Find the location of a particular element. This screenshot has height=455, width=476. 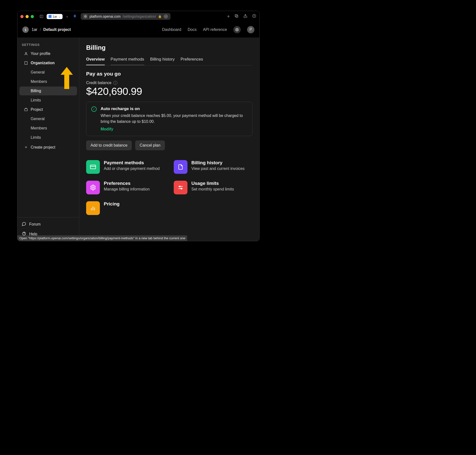

card-payment-methods: Payment methods Add or change payment me… is located at coordinates (126, 167).